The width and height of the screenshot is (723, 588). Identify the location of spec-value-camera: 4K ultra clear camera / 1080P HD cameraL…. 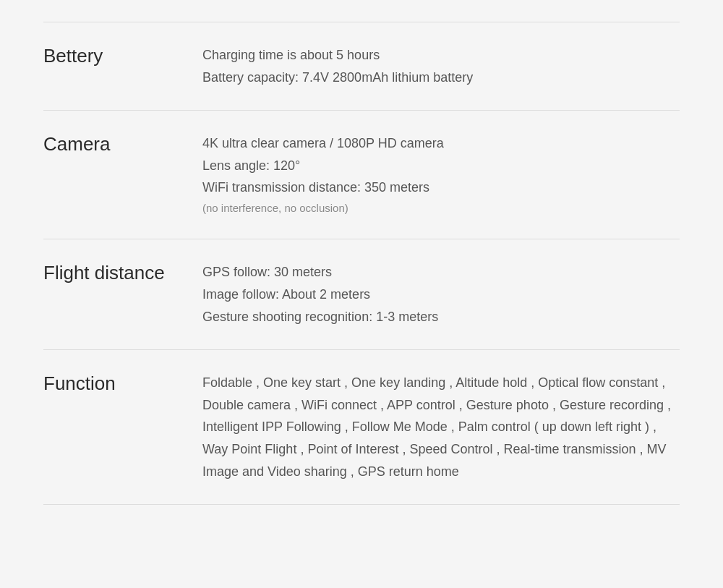
(441, 175).